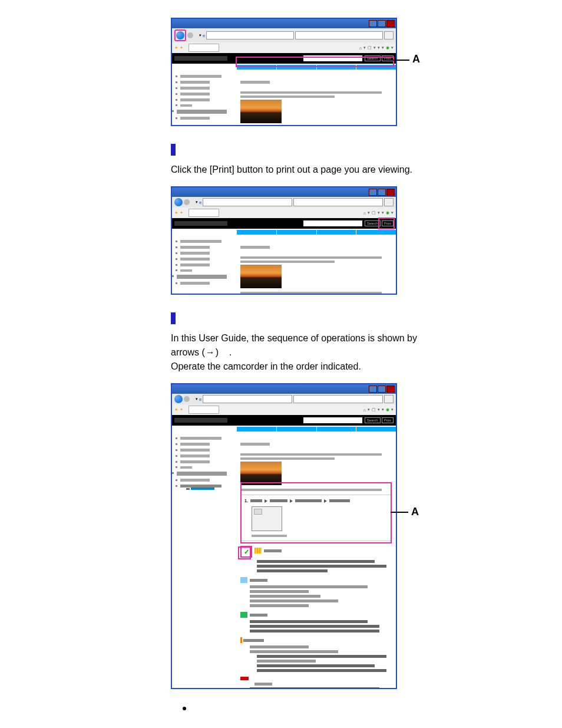  I want to click on maximize-icon, so click(382, 24).